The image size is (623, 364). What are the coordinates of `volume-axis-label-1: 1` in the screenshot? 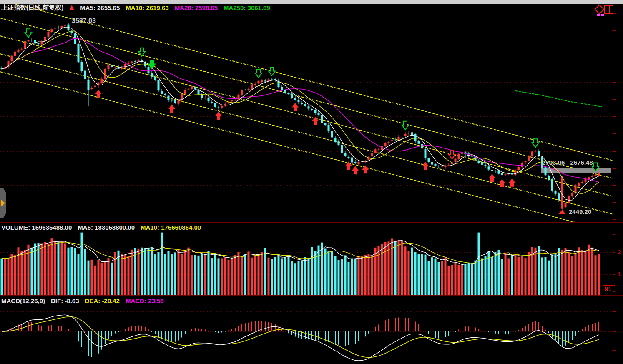 It's located at (620, 274).